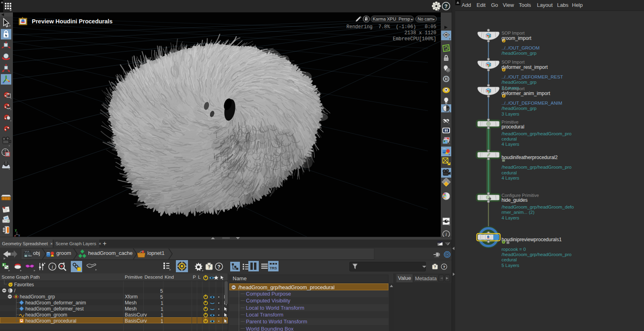  What do you see at coordinates (19, 235) in the screenshot?
I see `svg-text: z` at bounding box center [19, 235].